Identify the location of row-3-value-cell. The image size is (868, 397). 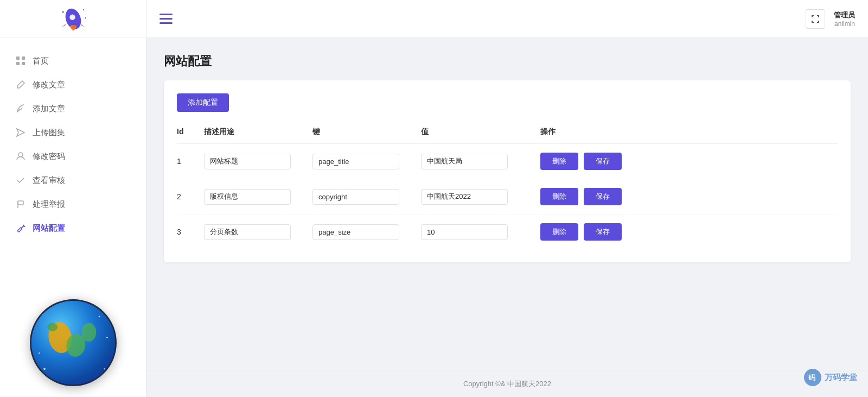
(481, 232).